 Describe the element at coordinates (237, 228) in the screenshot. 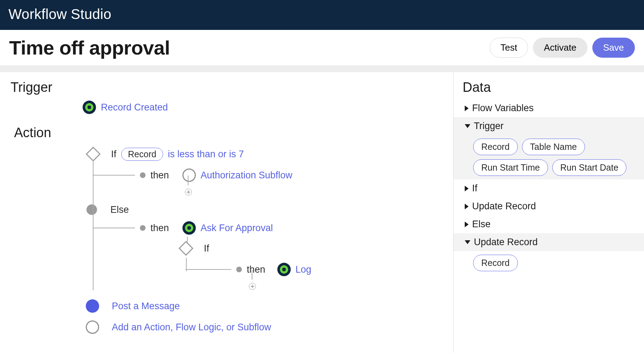

I see `ask-for-approval-link: Ask For Approval` at that location.